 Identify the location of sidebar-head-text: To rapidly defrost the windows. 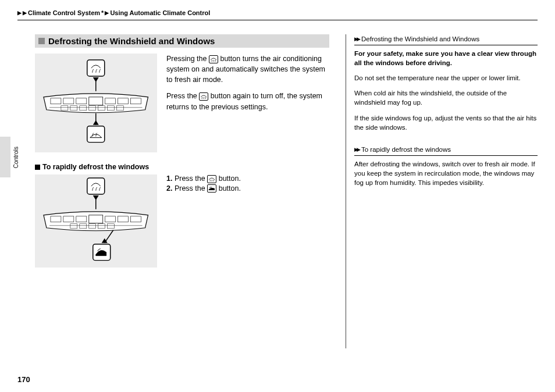
(406, 149).